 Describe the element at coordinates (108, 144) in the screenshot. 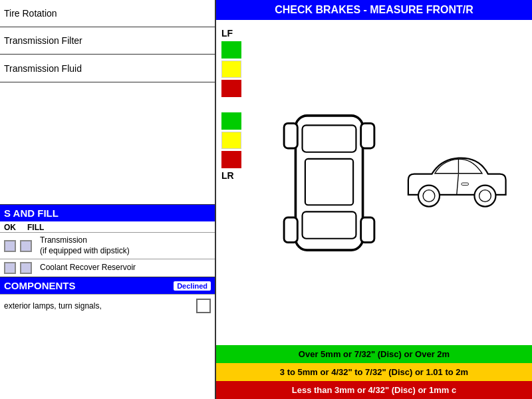

I see `spacer` at that location.